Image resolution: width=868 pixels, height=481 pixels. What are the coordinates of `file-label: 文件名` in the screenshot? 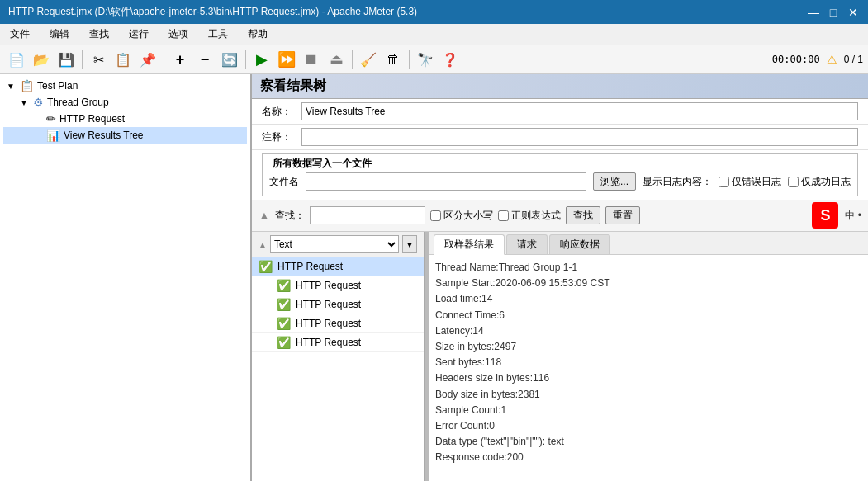 It's located at (284, 182).